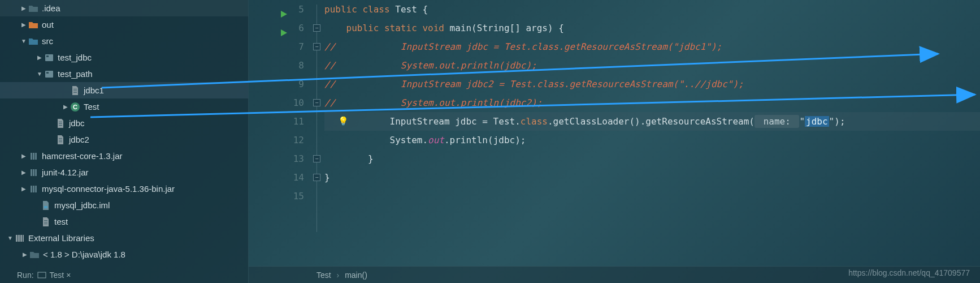 This screenshot has height=283, width=980. Describe the element at coordinates (79, 139) in the screenshot. I see `tree-label: jdbc2` at that location.